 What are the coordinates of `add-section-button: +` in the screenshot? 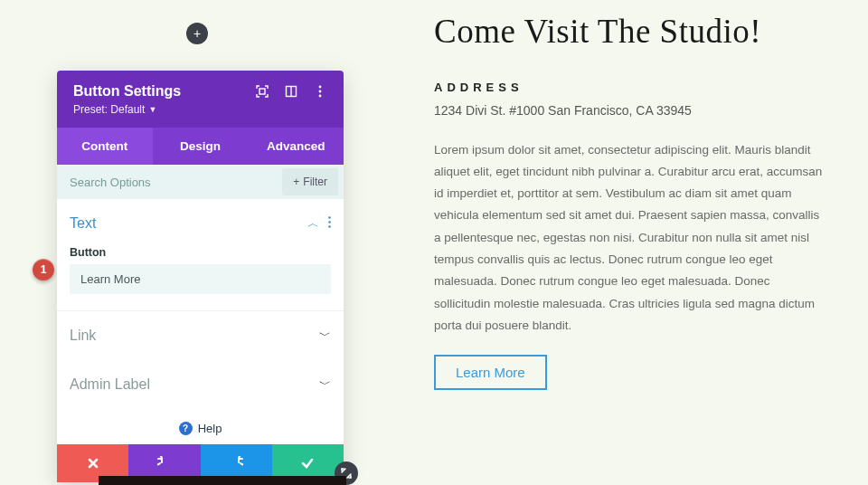 It's located at (197, 33).